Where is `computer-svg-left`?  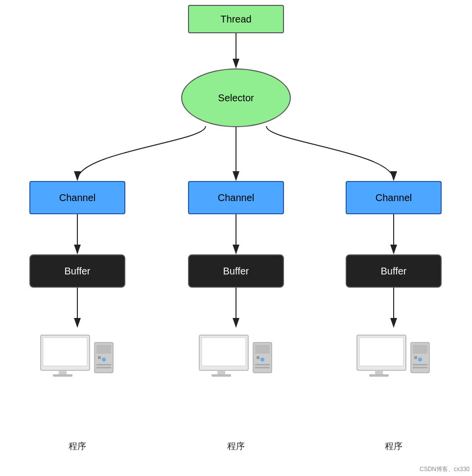
computer-svg-left is located at coordinates (77, 357).